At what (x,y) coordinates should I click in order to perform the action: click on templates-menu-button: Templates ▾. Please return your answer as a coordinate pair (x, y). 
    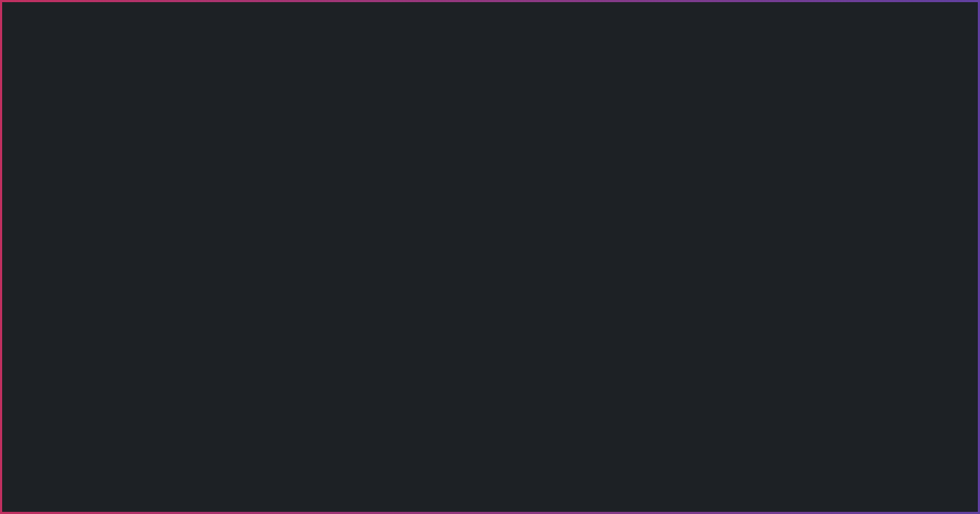
    Looking at the image, I should click on (310, 16).